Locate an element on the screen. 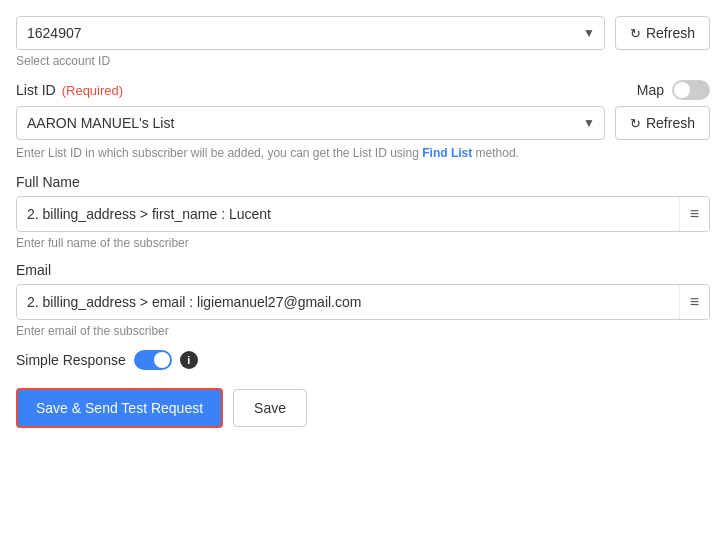  find-list-link: Find List is located at coordinates (447, 153).